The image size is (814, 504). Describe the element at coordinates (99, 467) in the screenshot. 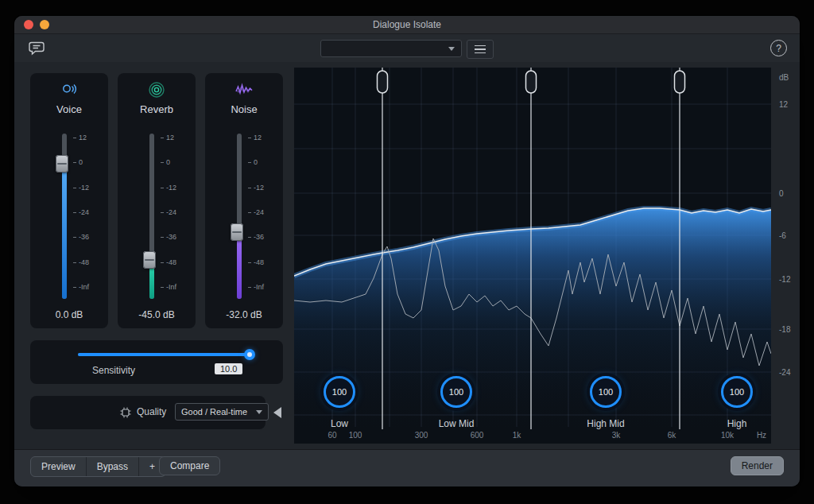

I see `transport-button-group: Preview Bypass +` at that location.